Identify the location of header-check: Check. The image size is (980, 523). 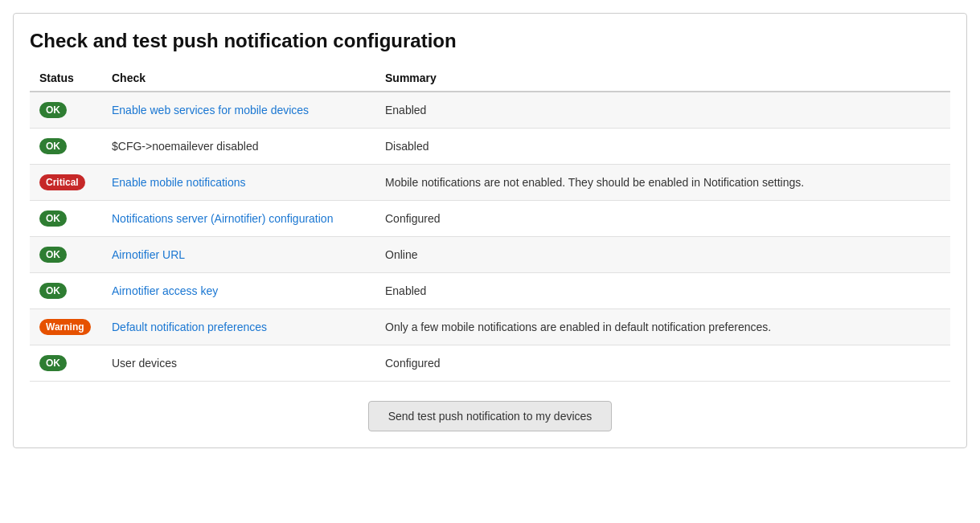
(239, 79).